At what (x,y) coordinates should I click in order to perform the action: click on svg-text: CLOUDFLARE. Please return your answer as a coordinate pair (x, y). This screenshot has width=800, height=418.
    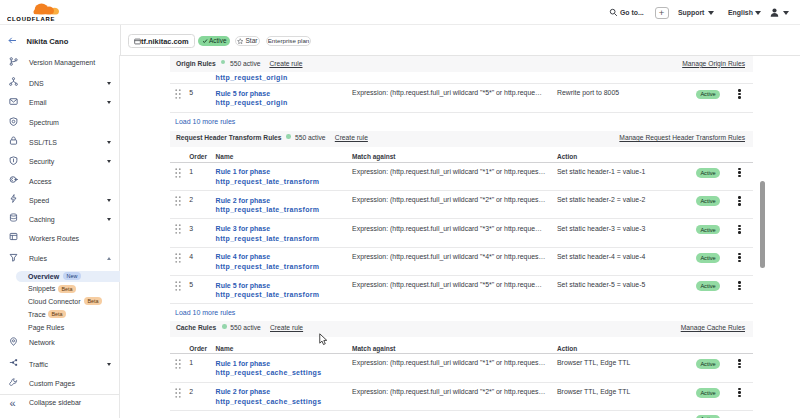
    Looking at the image, I should click on (31, 19).